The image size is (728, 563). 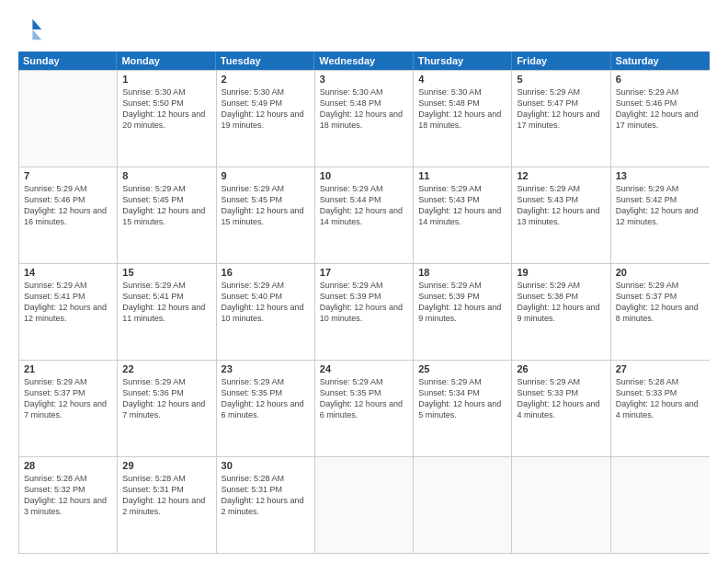 What do you see at coordinates (364, 176) in the screenshot?
I see `day-number: 10` at bounding box center [364, 176].